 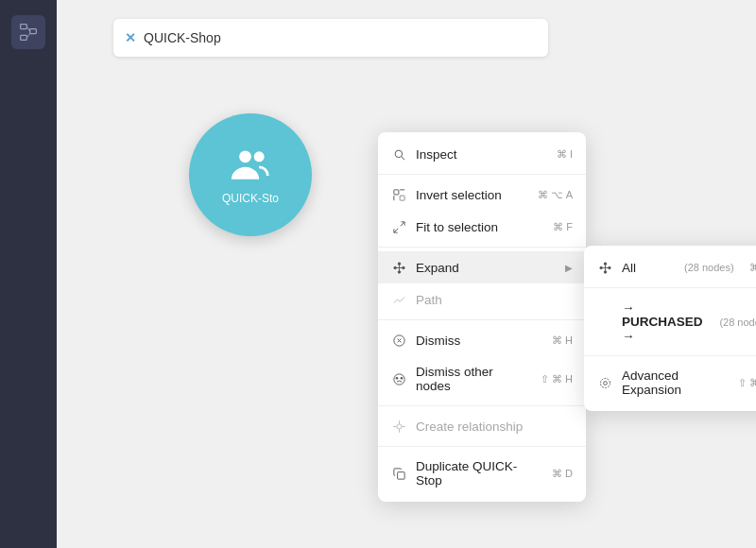 What do you see at coordinates (480, 227) in the screenshot?
I see `menu-label-fit: Fit to selection` at bounding box center [480, 227].